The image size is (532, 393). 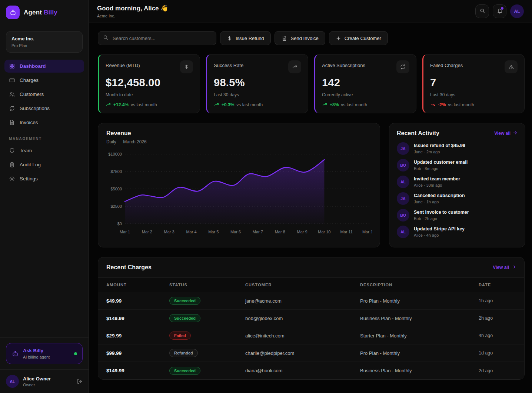 What do you see at coordinates (457, 232) in the screenshot?
I see `activity-item: AL Updated Stripe API key Alice · 4h ago` at bounding box center [457, 232].